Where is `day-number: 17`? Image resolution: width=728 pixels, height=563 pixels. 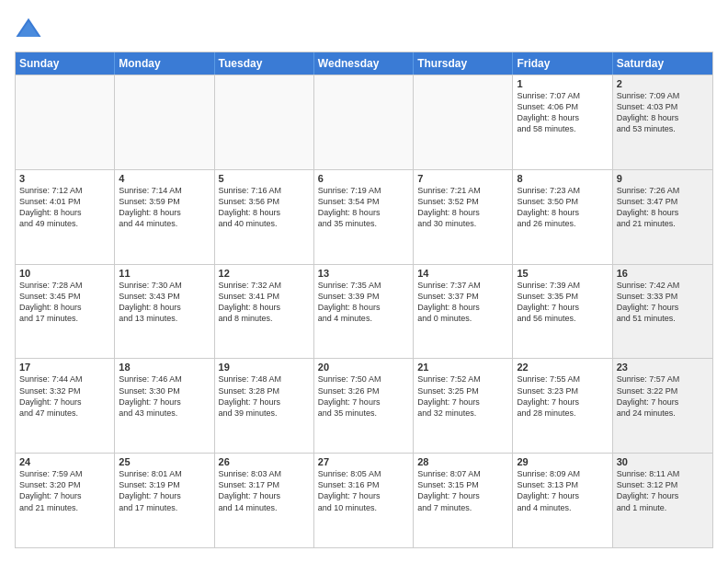 day-number: 17 is located at coordinates (64, 367).